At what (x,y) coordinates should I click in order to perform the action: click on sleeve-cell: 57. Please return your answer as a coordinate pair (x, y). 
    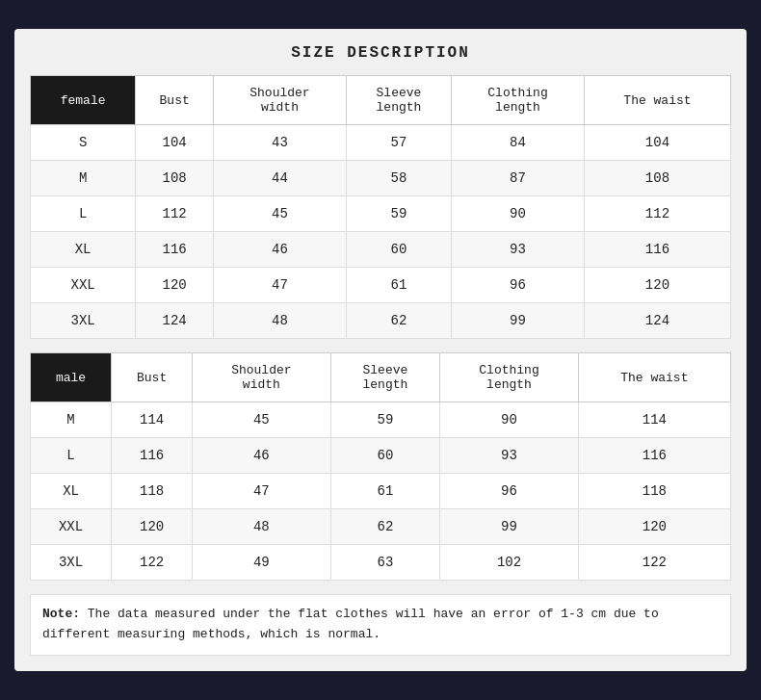
    Looking at the image, I should click on (399, 143).